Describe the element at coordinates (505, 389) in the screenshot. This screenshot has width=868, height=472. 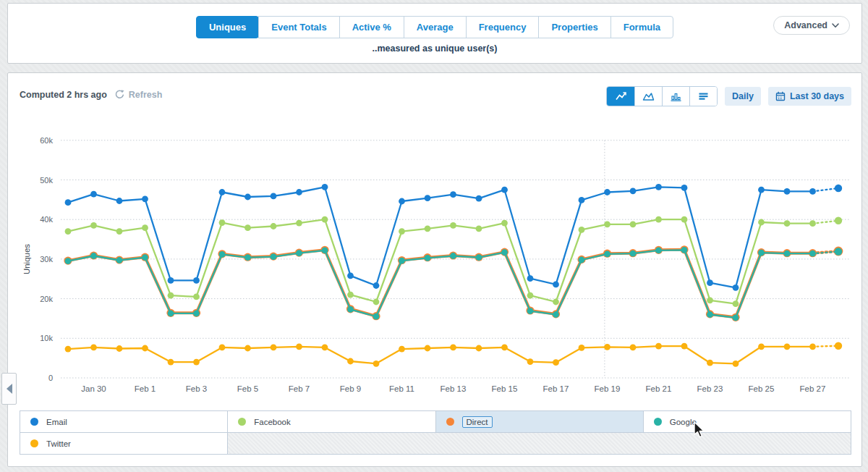
I see `svg-text: Feb 15` at that location.